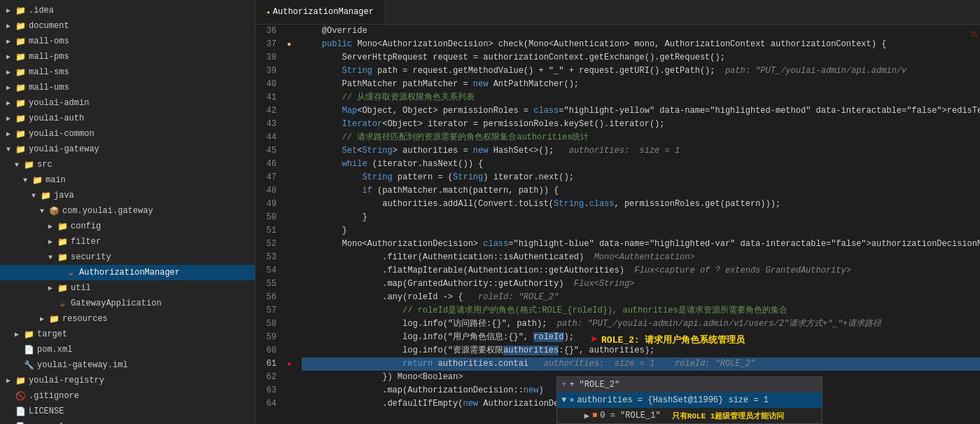 The image size is (980, 424). I want to click on line-number: 49, so click(266, 205).